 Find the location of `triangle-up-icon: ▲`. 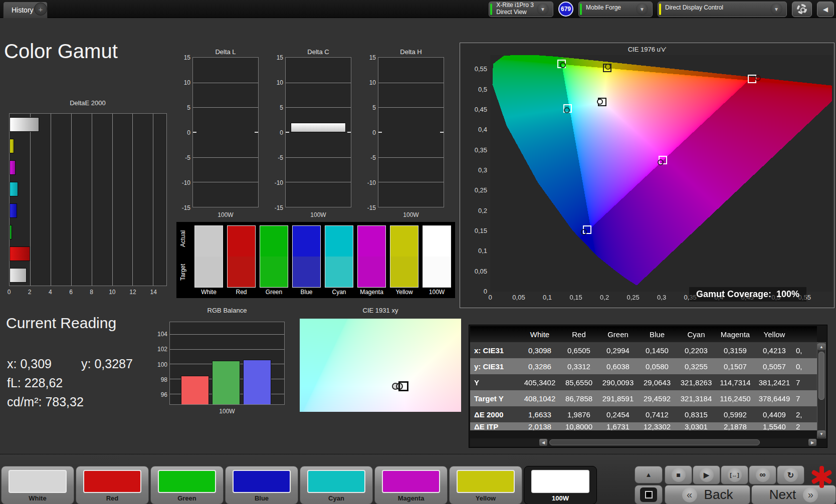

triangle-up-icon: ▲ is located at coordinates (649, 475).